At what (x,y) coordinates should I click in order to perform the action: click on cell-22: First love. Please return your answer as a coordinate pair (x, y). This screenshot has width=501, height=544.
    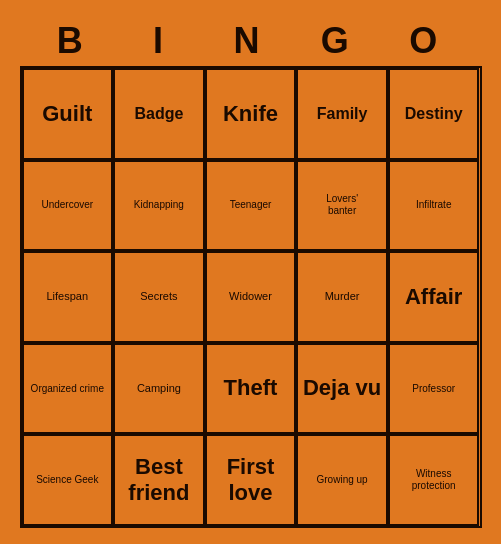
    Looking at the image, I should click on (251, 480).